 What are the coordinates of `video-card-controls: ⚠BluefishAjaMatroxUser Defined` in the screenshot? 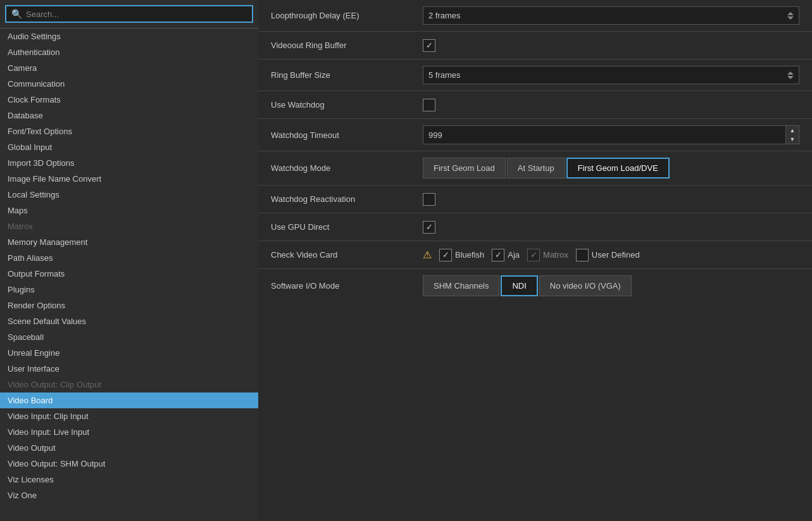 It's located at (532, 255).